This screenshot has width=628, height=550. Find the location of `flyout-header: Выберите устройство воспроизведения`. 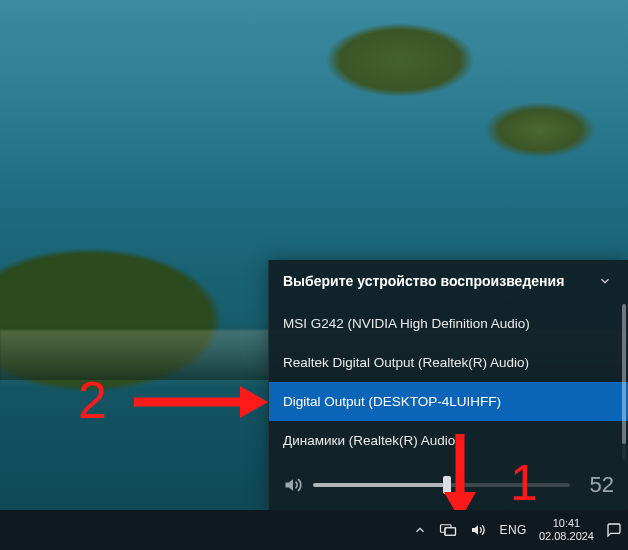

flyout-header: Выберите устройство воспроизведения is located at coordinates (448, 282).